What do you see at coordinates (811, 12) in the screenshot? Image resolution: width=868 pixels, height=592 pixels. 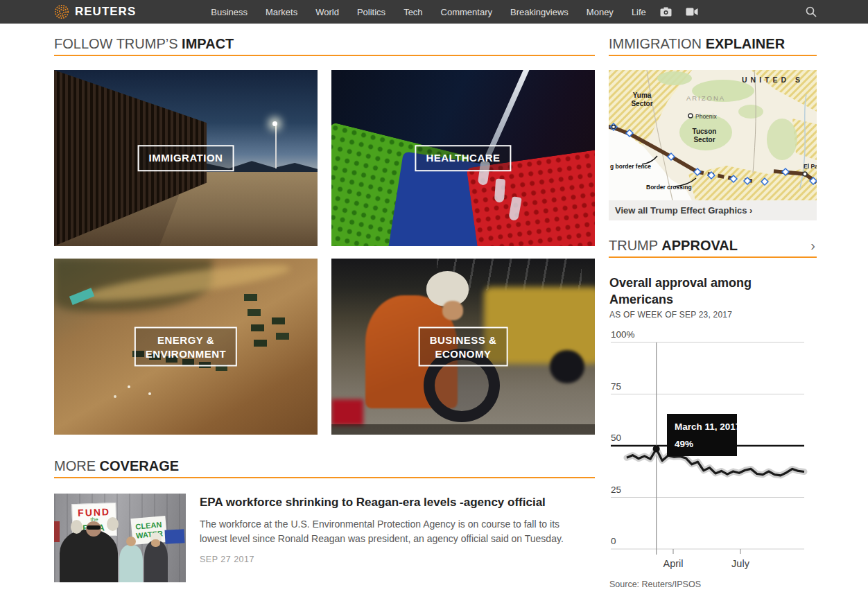 I see `search-icon` at bounding box center [811, 12].